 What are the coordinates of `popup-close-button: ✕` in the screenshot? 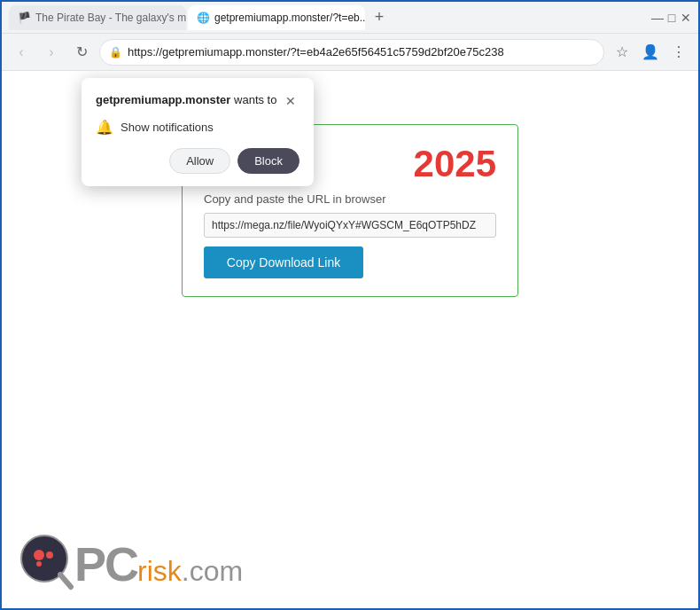 It's located at (291, 101).